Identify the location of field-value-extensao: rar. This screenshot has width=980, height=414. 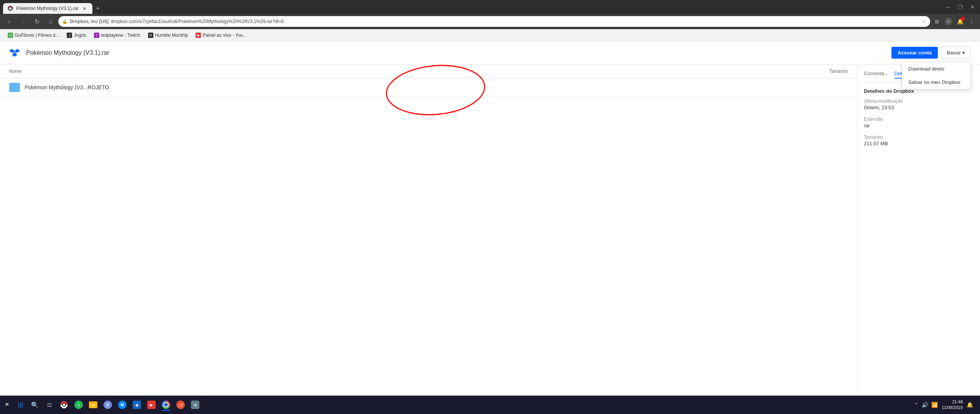
(919, 126).